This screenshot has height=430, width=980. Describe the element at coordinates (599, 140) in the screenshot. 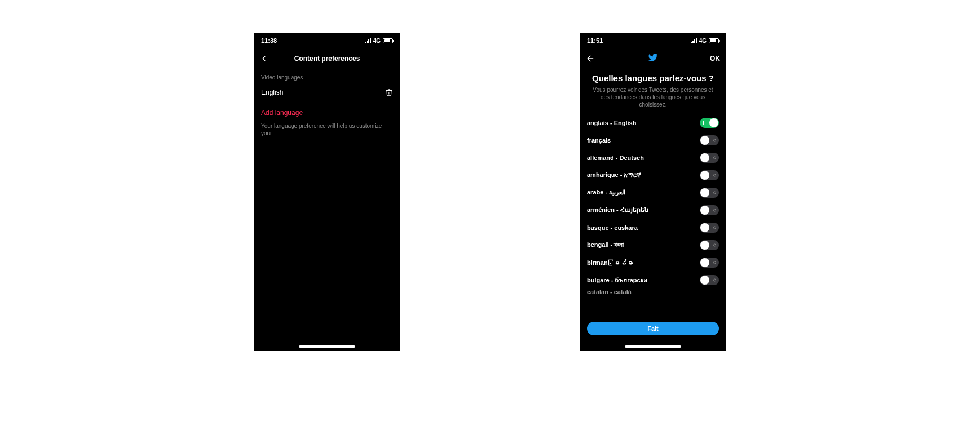

I see `language-label: français` at that location.